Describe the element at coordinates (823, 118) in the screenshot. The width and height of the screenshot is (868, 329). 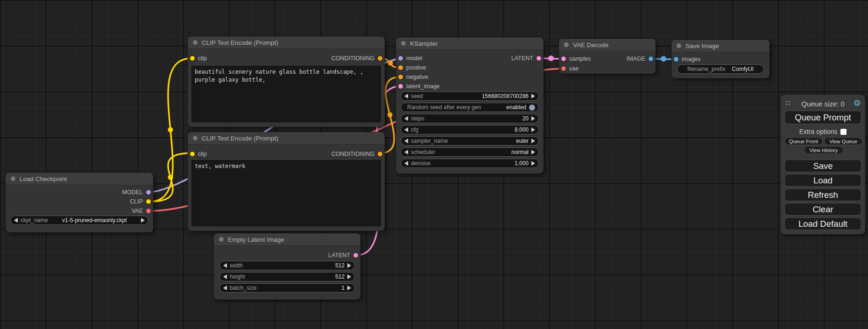
I see `queue-prompt-button: Queue Prompt` at that location.